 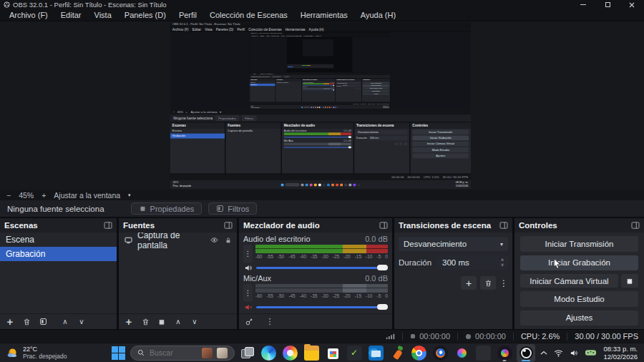 What do you see at coordinates (145, 322) in the screenshot?
I see `remove-source-button` at bounding box center [145, 322].